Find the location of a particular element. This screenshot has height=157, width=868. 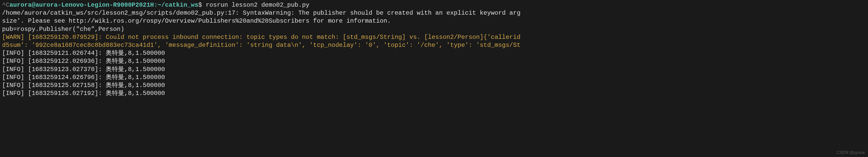

syntax-warning-line-1: /home/aurora/catkin_ws/src/lesson2_msg/s… is located at coordinates (434, 13).